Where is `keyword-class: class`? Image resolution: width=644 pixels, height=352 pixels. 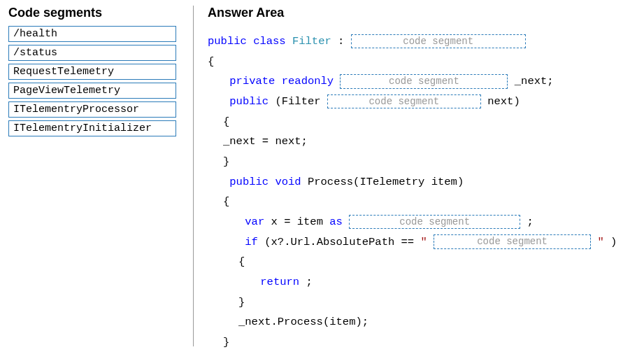
keyword-class: class is located at coordinates (270, 41).